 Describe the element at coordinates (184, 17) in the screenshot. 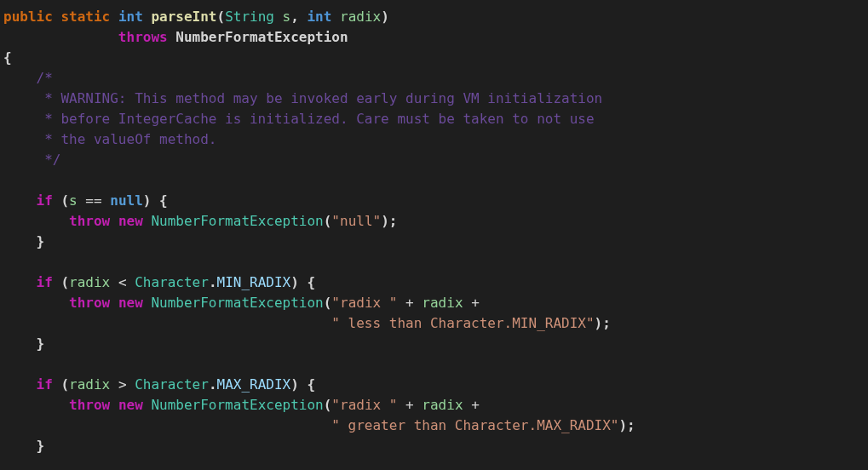

I see `method-name: parseInt` at that location.